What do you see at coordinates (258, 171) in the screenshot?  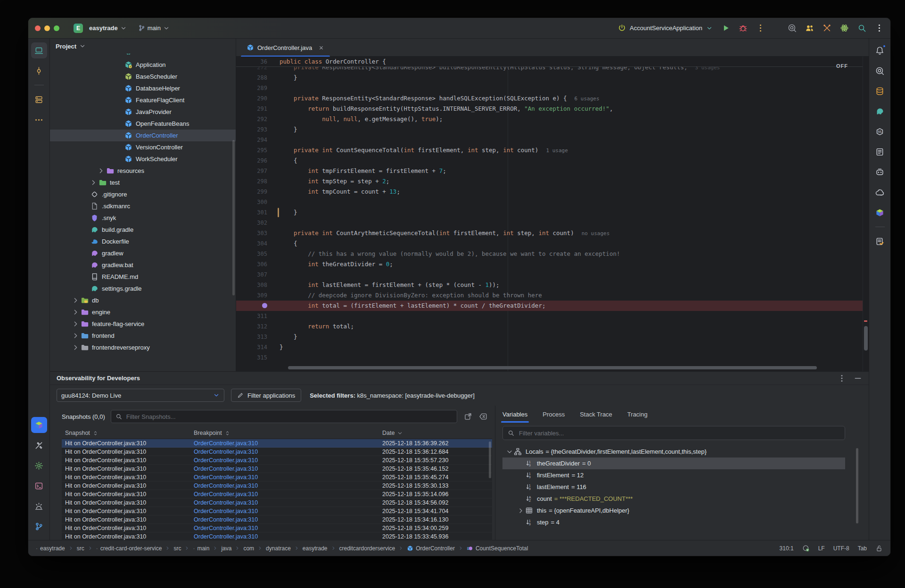 I see `gutter-line-297: 297` at bounding box center [258, 171].